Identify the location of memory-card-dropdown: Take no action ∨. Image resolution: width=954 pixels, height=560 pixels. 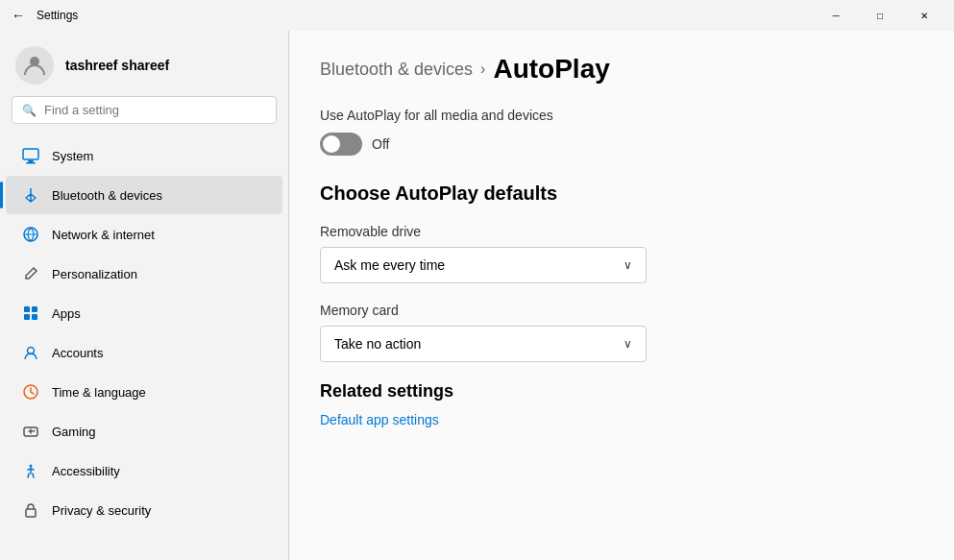
(483, 344).